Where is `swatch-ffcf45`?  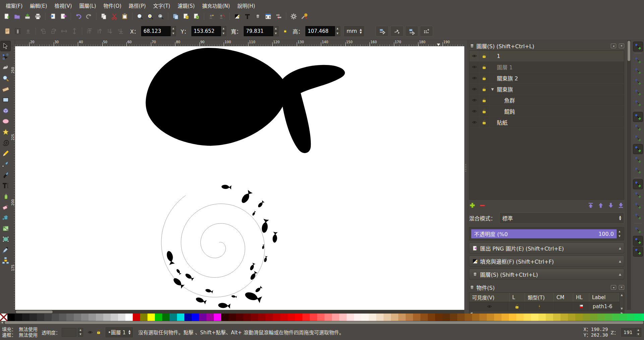
swatch-ffcf45 is located at coordinates (520, 317).